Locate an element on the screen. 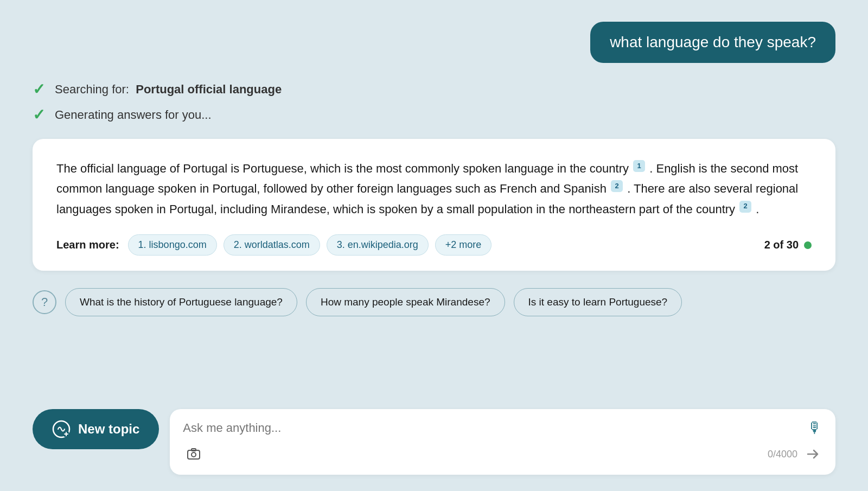 Image resolution: width=868 pixels, height=491 pixels. citation-1: 1 is located at coordinates (639, 166).